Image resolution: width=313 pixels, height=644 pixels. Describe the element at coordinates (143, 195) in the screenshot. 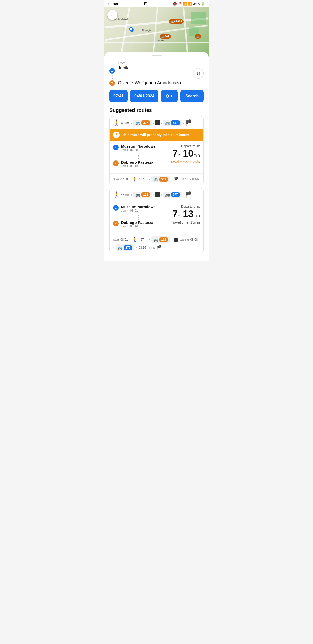

I see `bus-tag-2a: 🚌 192` at that location.